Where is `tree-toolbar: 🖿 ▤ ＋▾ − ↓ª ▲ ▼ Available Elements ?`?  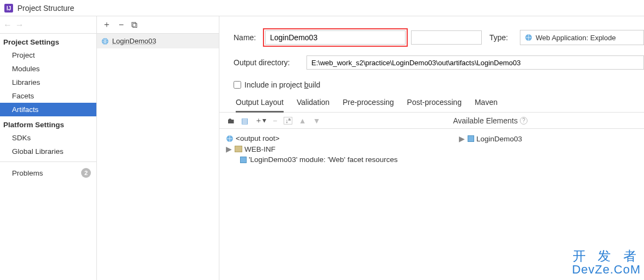
tree-toolbar: 🖿 ▤ ＋▾ − ↓ª ▲ ▼ Available Elements ? is located at coordinates (432, 121).